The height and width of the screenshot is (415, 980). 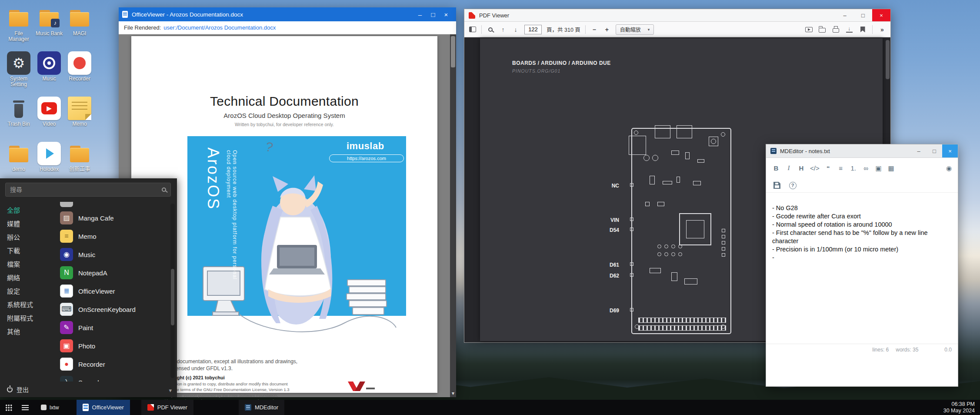 I want to click on zoom-out-icon: −, so click(x=594, y=30).